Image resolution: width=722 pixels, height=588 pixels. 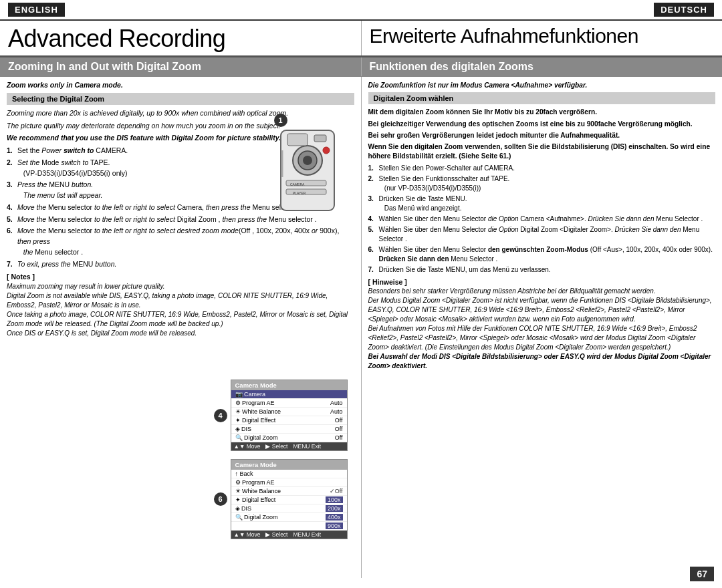 What do you see at coordinates (542, 282) in the screenshot?
I see `hinweise-label: [ Hinweise ]` at bounding box center [542, 282].